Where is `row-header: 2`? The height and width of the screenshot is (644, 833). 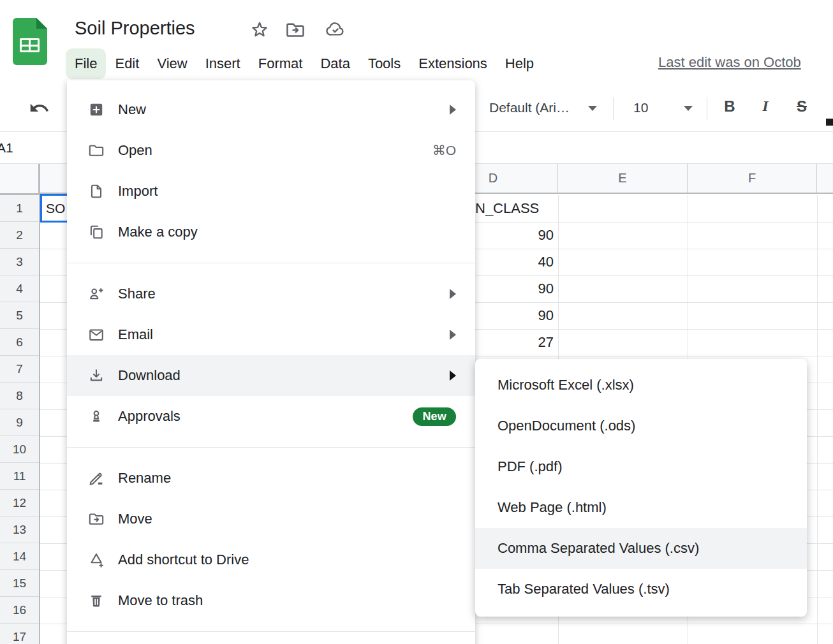
row-header: 2 is located at coordinates (19, 235).